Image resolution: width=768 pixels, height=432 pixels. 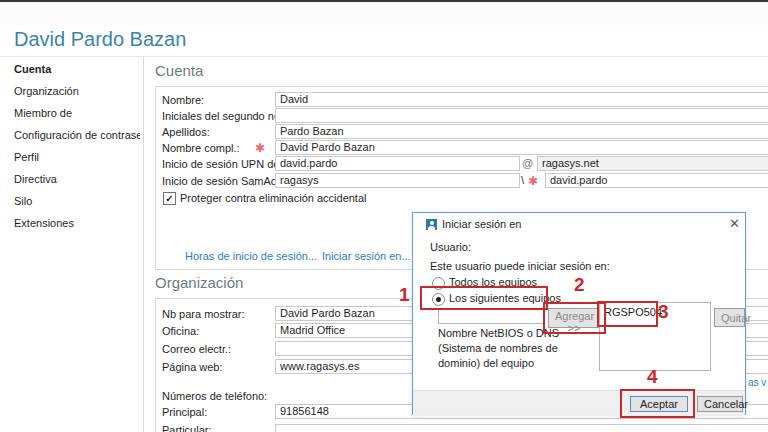 What do you see at coordinates (77, 181) in the screenshot?
I see `sidebar-item-directiva: Directiva` at bounding box center [77, 181].